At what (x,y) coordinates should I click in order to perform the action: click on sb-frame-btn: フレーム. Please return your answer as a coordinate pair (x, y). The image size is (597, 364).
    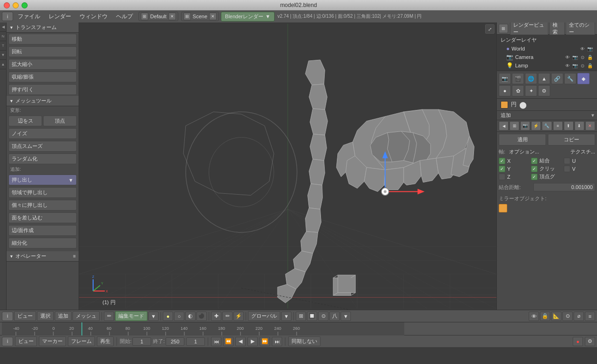
    Looking at the image, I should click on (81, 342).